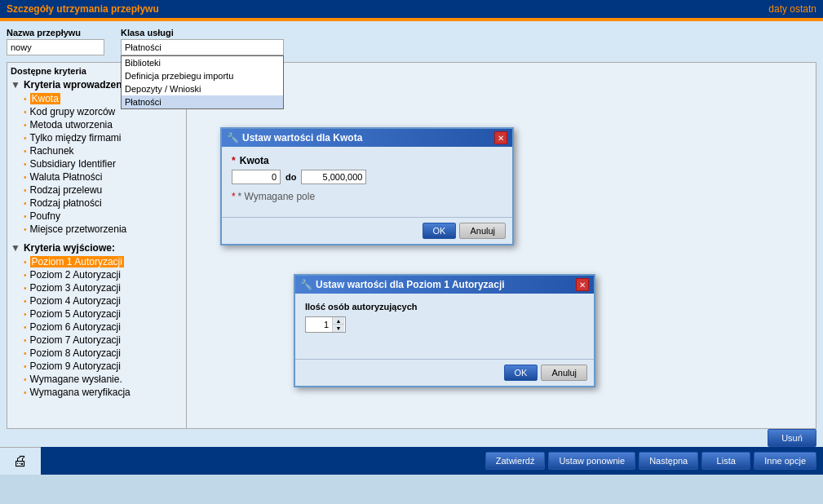  Describe the element at coordinates (103, 327) in the screenshot. I see `output-items-container: • Poziom 1 Autoryzacji • Poziom 2 Autory…` at that location.